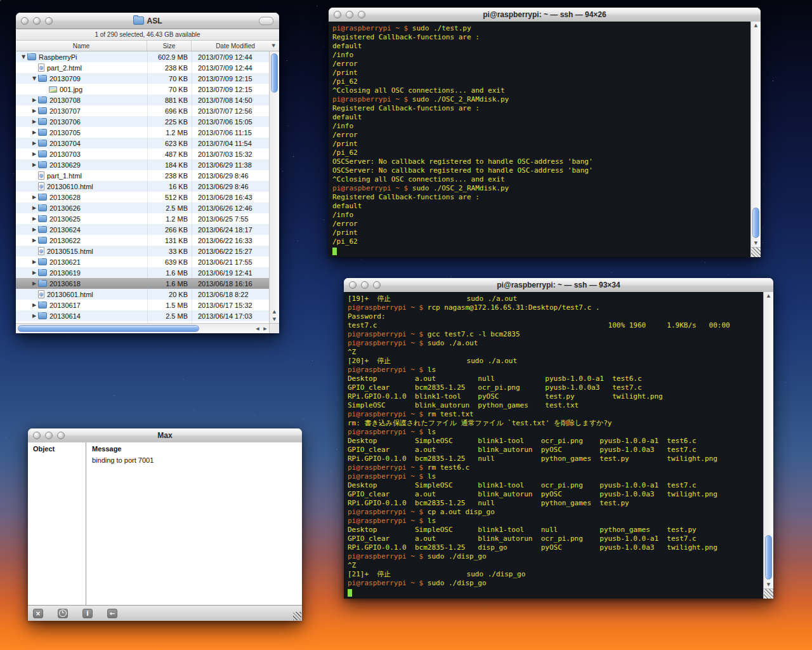 Image resolution: width=812 pixels, height=650 pixels. I want to click on file-row: 001.jpg70 KB2013/07/09 12:15, so click(142, 89).